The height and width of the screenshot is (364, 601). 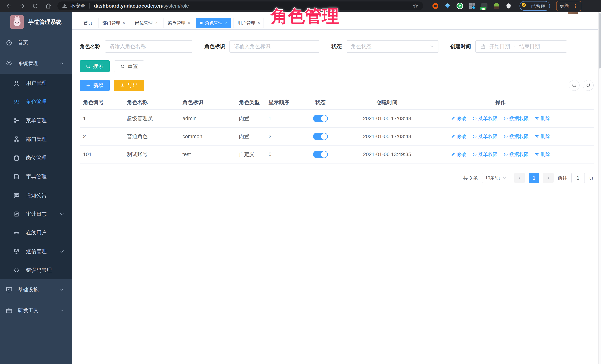 I want to click on sidebar-item-label: 用户管理, so click(x=36, y=83).